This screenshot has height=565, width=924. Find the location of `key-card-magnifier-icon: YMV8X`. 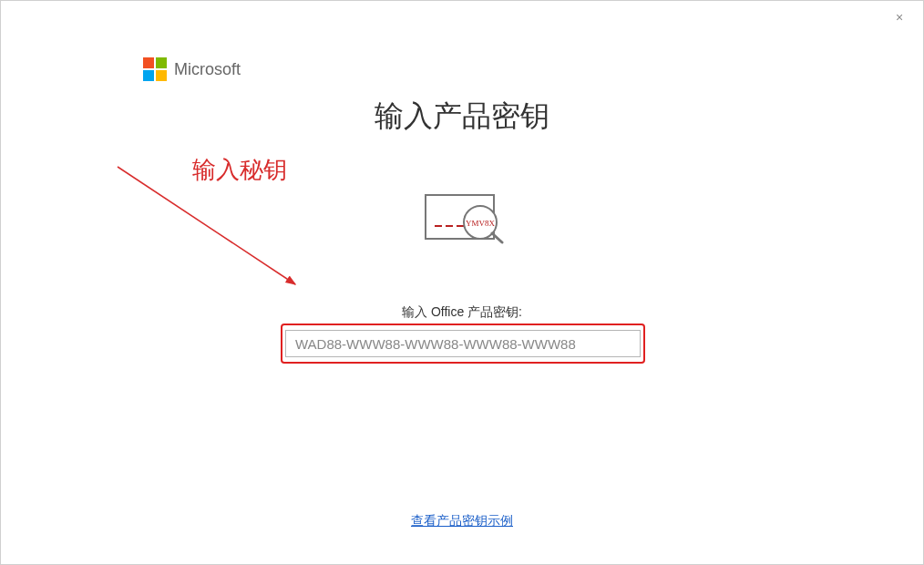

key-card-magnifier-icon: YMV8X is located at coordinates (462, 220).